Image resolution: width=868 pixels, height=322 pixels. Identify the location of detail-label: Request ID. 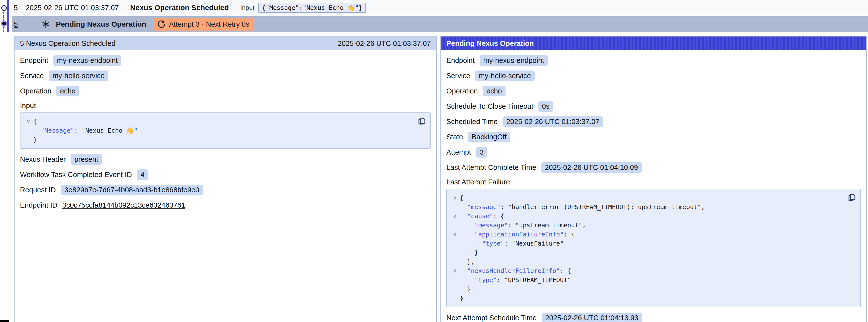
(38, 190).